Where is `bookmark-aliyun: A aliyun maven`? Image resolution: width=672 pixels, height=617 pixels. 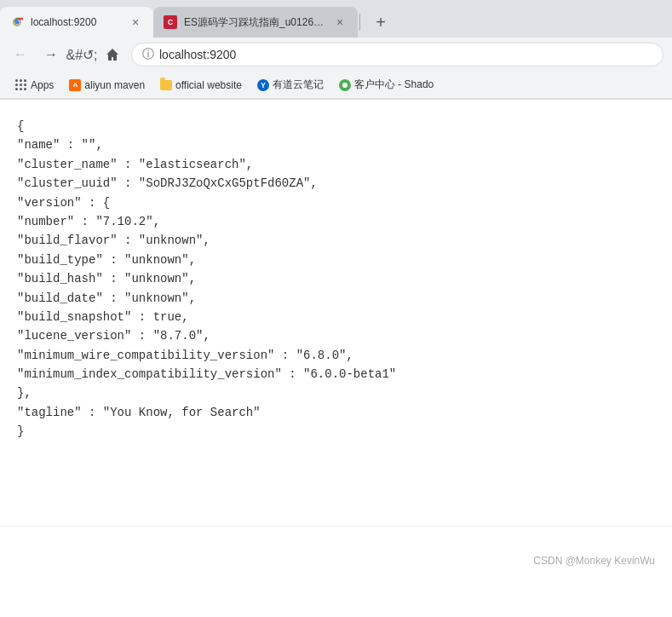
bookmark-aliyun: A aliyun maven is located at coordinates (107, 85).